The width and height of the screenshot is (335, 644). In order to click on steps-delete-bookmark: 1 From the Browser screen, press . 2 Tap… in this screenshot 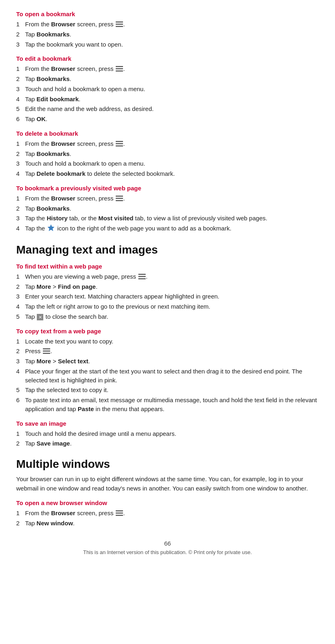, I will do `click(168, 159)`.